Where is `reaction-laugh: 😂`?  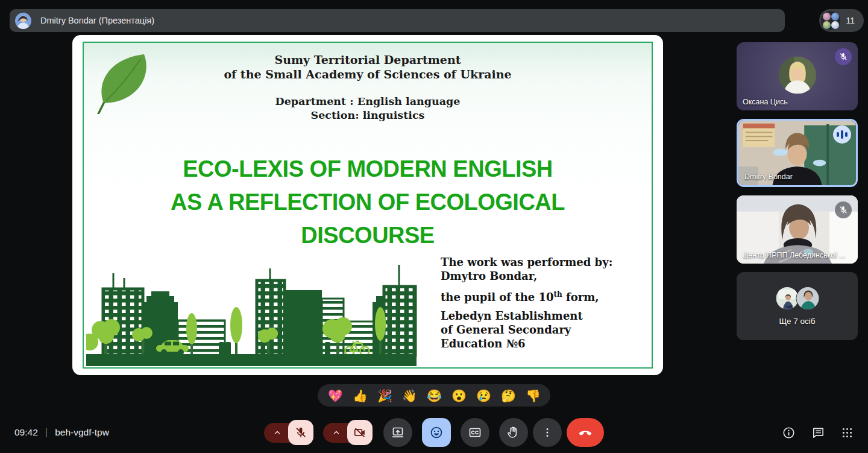
reaction-laugh: 😂 is located at coordinates (434, 396).